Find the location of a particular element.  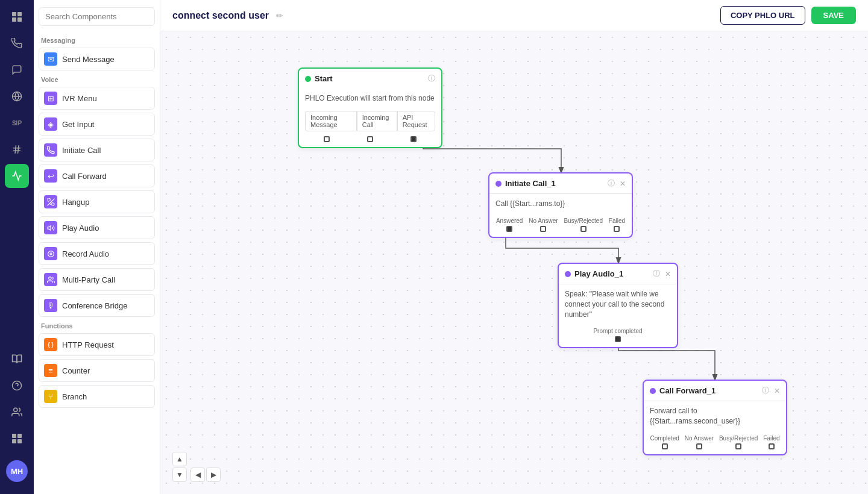

copy-phlo-url-button: COPY PHLO URL is located at coordinates (763, 16).